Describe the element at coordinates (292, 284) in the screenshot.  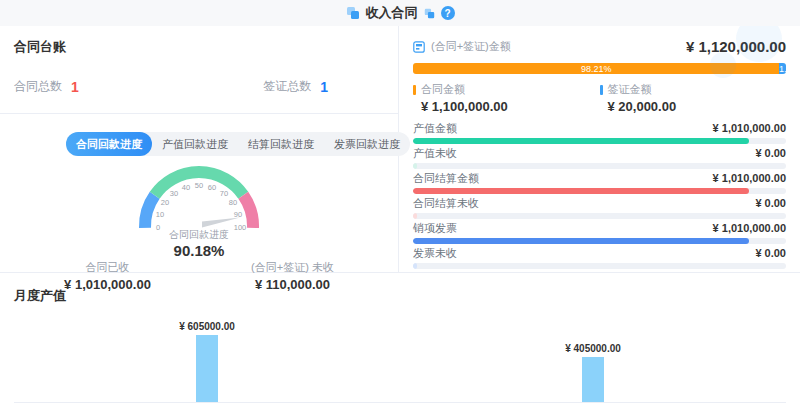
I see `unreceived-value: ¥ 110,000.00` at that location.